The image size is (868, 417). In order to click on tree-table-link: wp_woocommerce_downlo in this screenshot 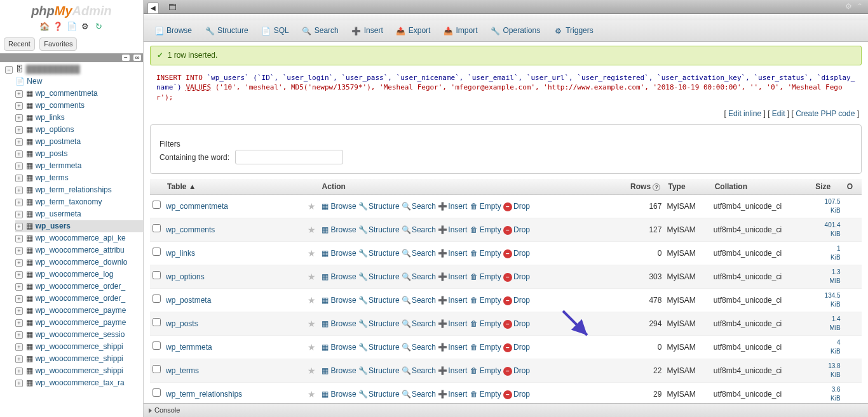, I will do `click(81, 262)`.